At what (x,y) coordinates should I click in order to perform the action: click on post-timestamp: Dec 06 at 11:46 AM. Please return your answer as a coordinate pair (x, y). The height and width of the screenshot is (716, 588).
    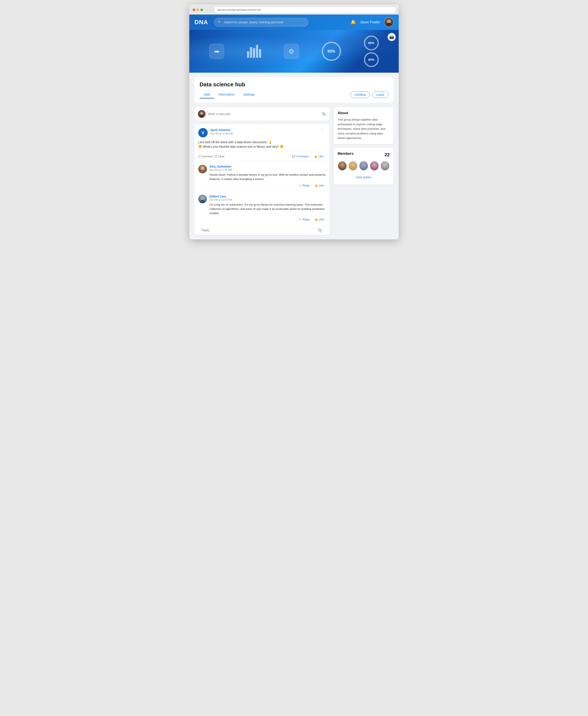
    Looking at the image, I should click on (264, 134).